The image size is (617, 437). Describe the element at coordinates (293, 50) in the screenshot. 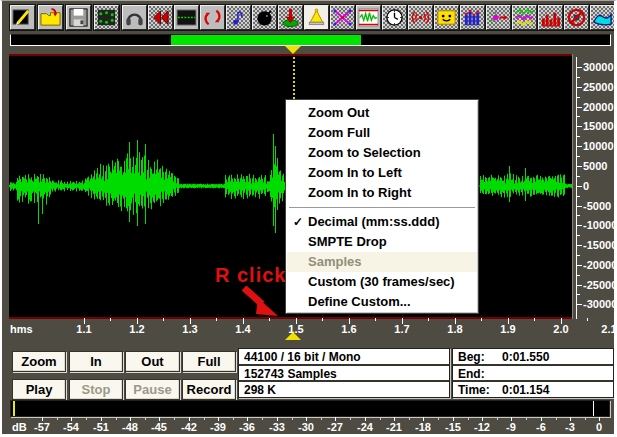

I see `position-marker-top` at that location.